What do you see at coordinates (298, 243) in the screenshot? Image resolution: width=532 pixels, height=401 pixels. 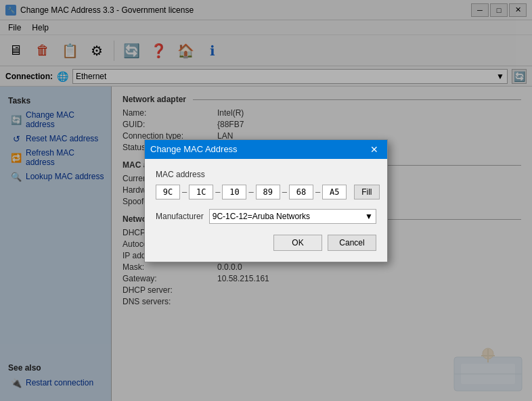 I see `ok-button: OK` at bounding box center [298, 243].